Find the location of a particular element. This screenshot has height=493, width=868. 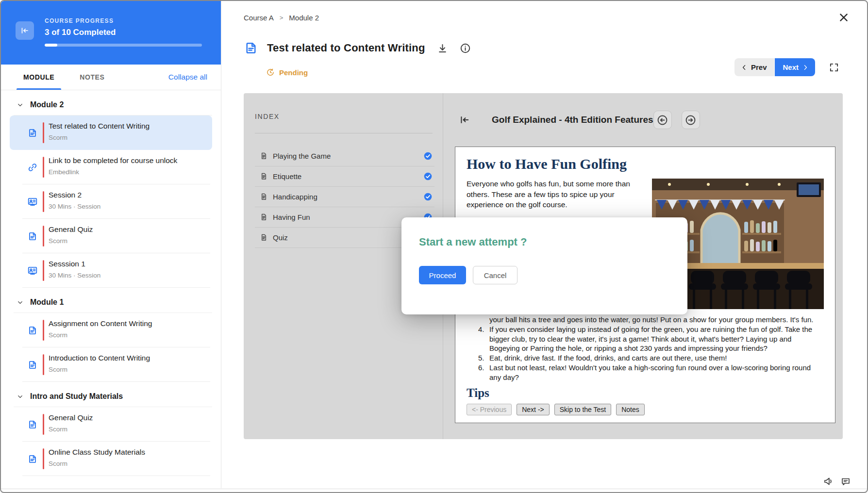

player-collapse-button is located at coordinates (465, 120).